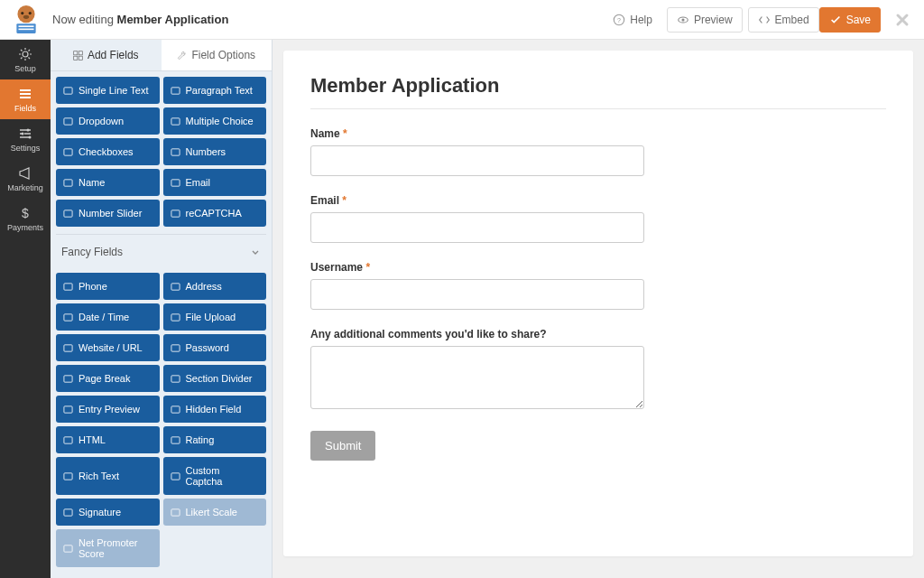  I want to click on dollar-icon: $, so click(25, 213).